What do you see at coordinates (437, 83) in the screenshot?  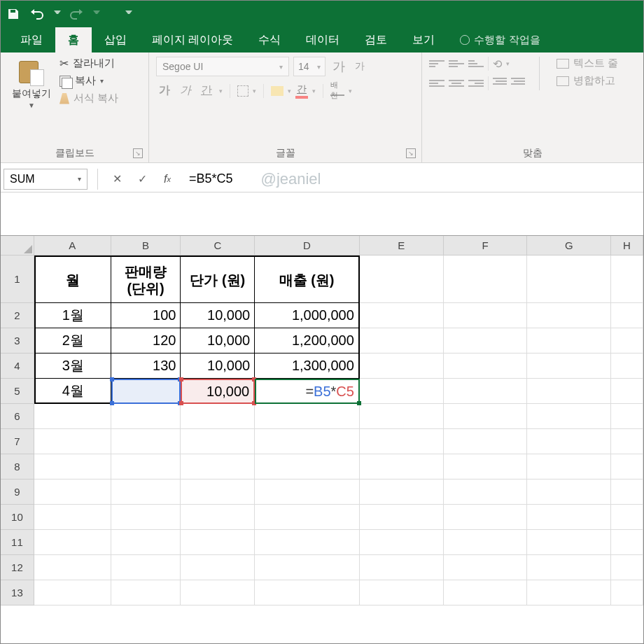 I see `align-left-button` at bounding box center [437, 83].